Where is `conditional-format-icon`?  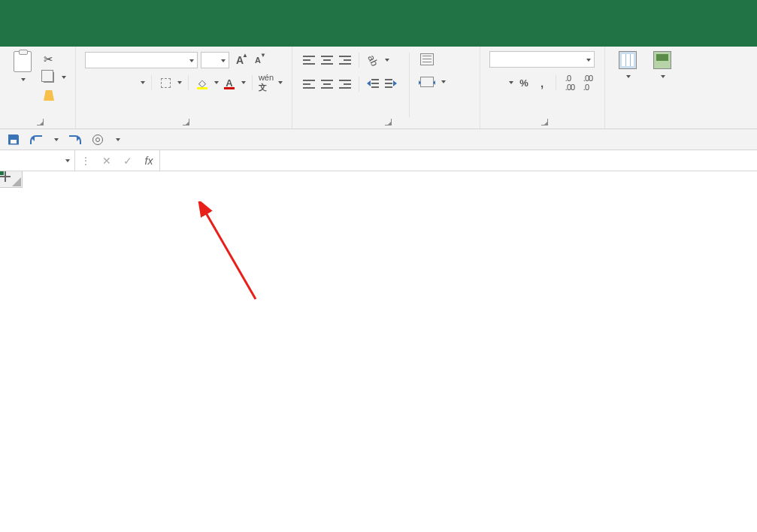 conditional-format-icon is located at coordinates (628, 60).